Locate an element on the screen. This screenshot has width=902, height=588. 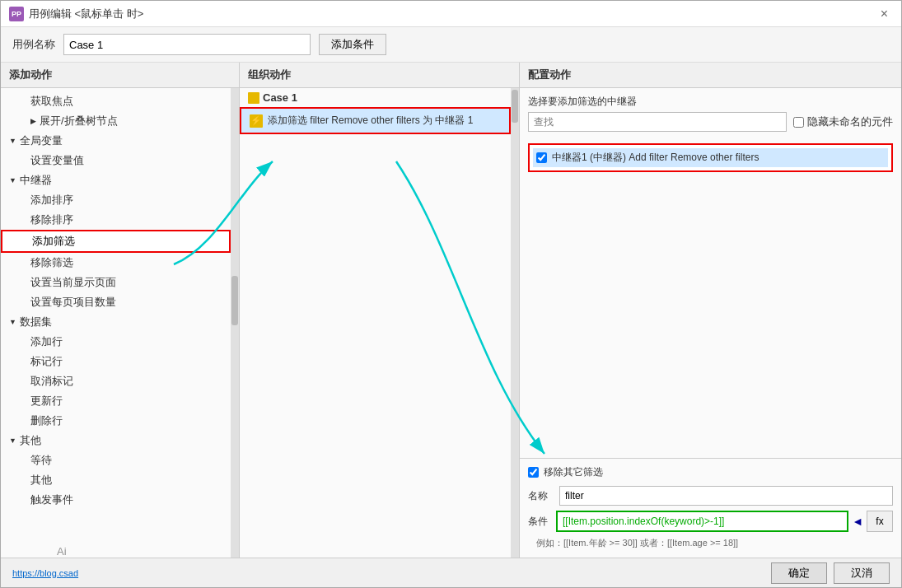
hide-unnamed-checkbox is located at coordinates (799, 122).